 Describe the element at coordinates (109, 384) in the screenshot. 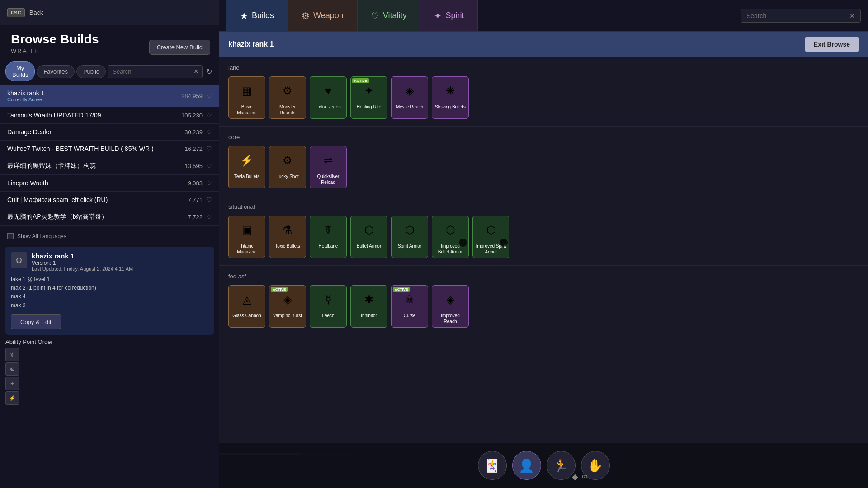

I see `ability-icon-row-3: ✦` at that location.